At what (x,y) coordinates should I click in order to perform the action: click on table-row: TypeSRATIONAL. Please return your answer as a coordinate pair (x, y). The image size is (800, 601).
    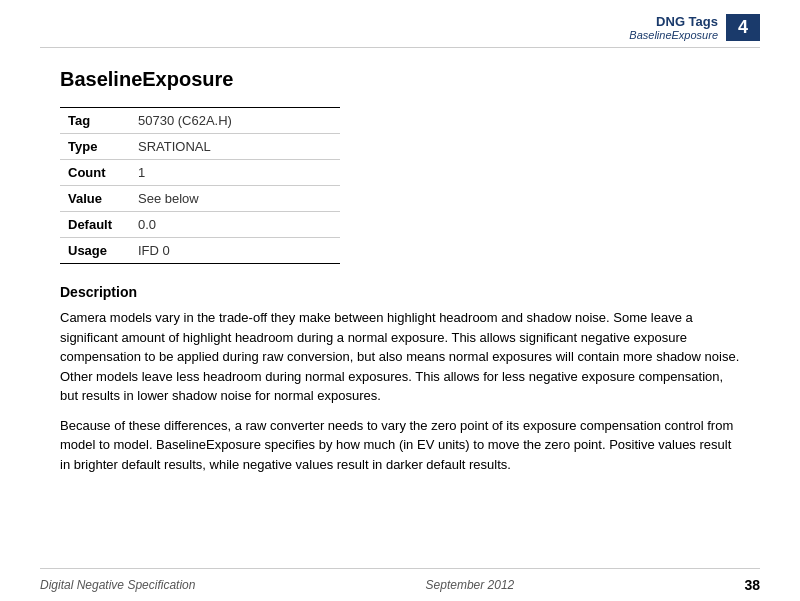
    Looking at the image, I should click on (200, 147).